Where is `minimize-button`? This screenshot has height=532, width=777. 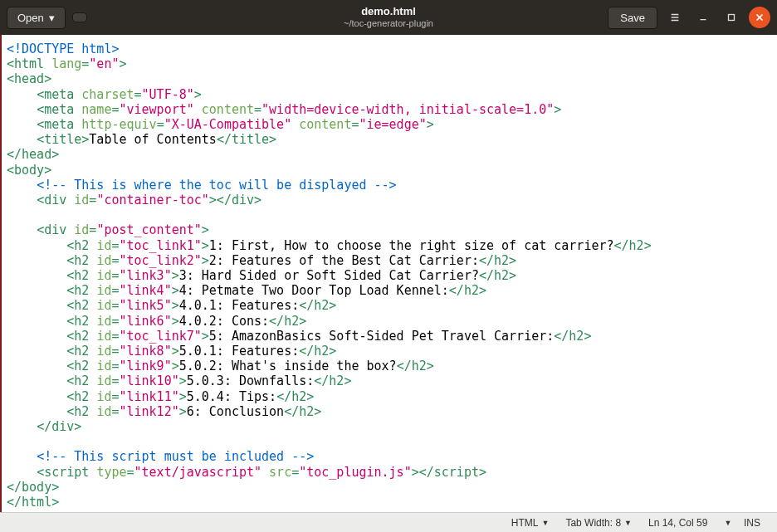 minimize-button is located at coordinates (703, 17).